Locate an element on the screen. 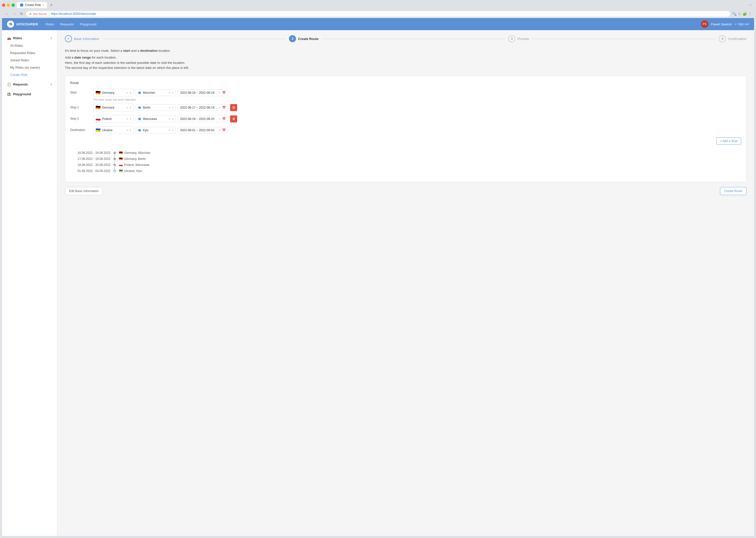 This screenshot has width=756, height=538. traffic-light-yellow is located at coordinates (8, 5).